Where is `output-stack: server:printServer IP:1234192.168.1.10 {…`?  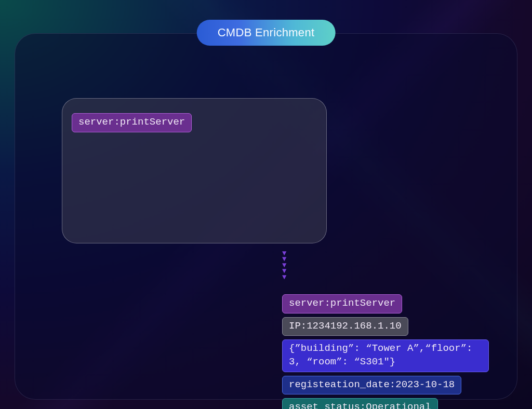
output-stack: server:printServer IP:1234192.168.1.10 {… is located at coordinates (386, 352).